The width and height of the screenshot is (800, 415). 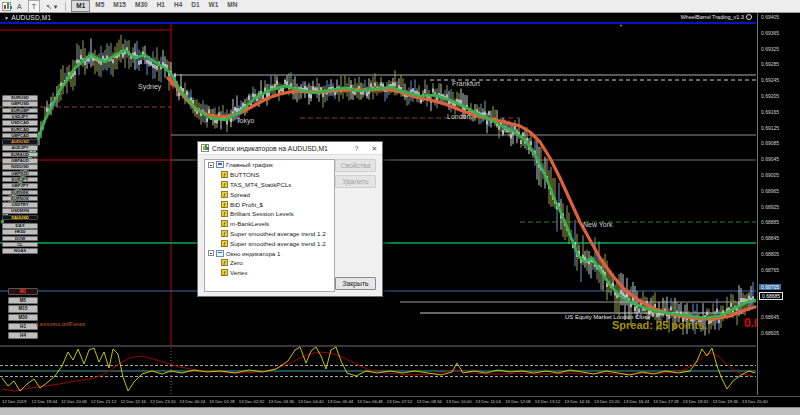 I want to click on price-tick: 0.69365, so click(x=770, y=33).